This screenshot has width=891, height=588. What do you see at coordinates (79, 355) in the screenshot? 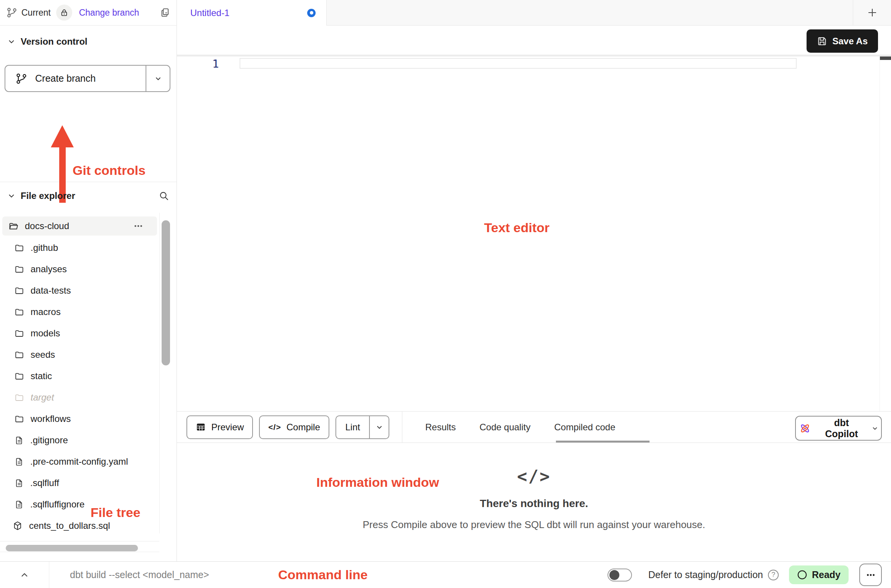
I see `file-tree-item: seeds` at bounding box center [79, 355].